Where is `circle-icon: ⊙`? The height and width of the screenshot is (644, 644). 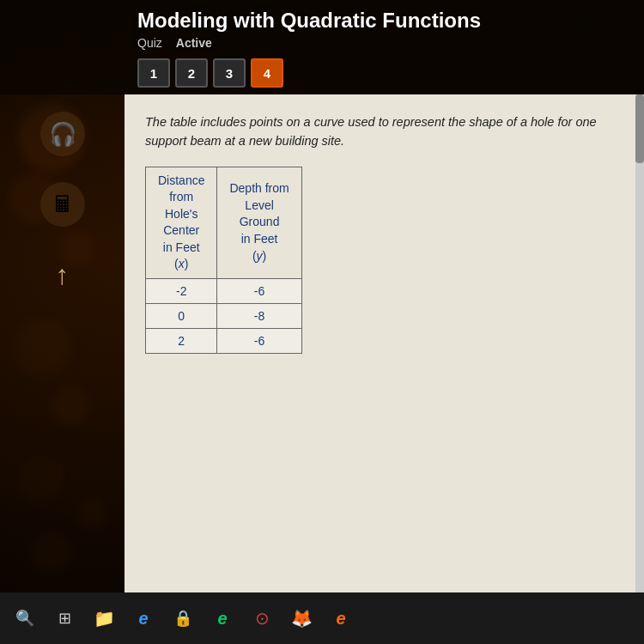 circle-icon: ⊙ is located at coordinates (263, 618).